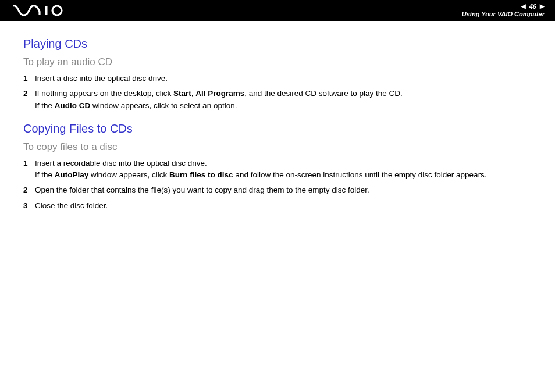 This screenshot has width=555, height=392. Describe the element at coordinates (283, 170) in the screenshot. I see `step-item: 1Insert a recordable disc into the optic…` at that location.